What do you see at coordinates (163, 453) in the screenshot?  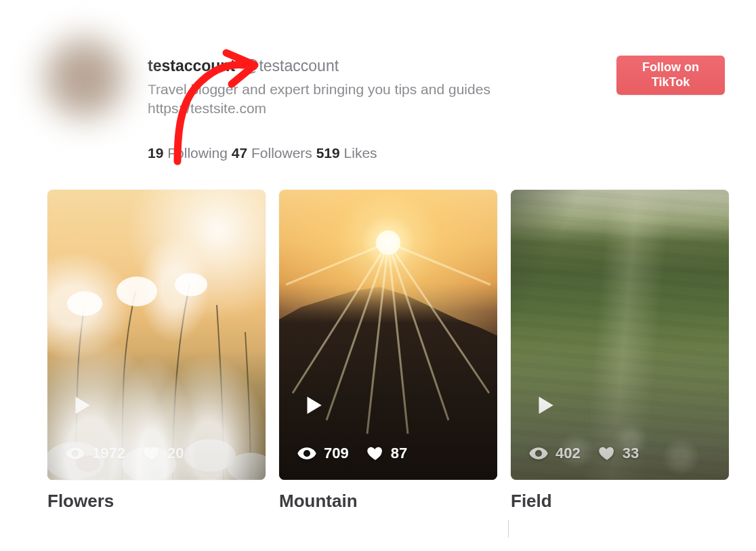 I see `likes-stat: 20` at bounding box center [163, 453].